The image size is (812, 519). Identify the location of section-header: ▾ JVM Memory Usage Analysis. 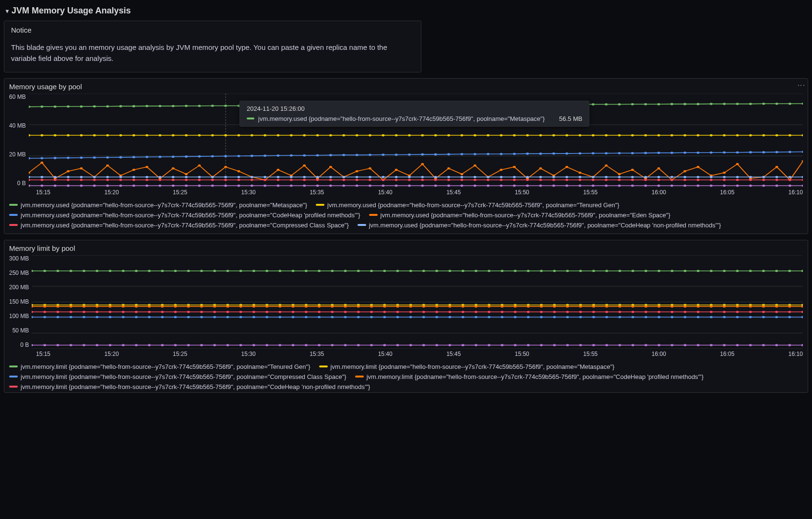
(406, 12).